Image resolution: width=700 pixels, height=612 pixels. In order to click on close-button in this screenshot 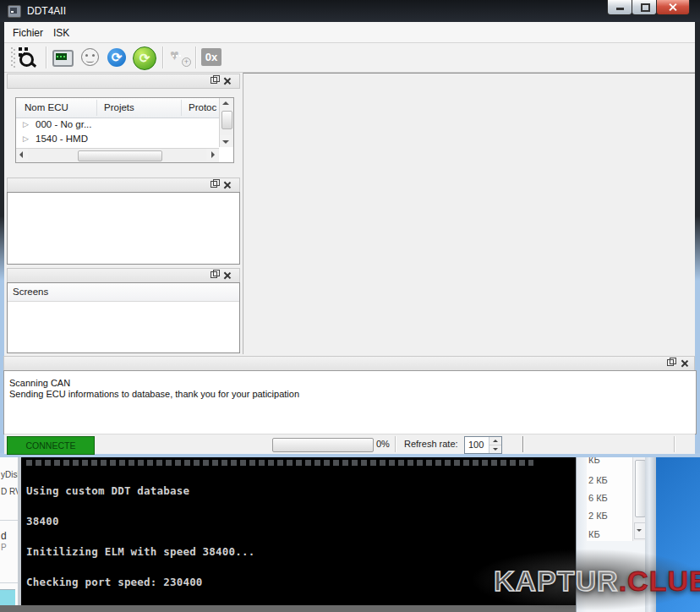, I will do `click(673, 8)`.